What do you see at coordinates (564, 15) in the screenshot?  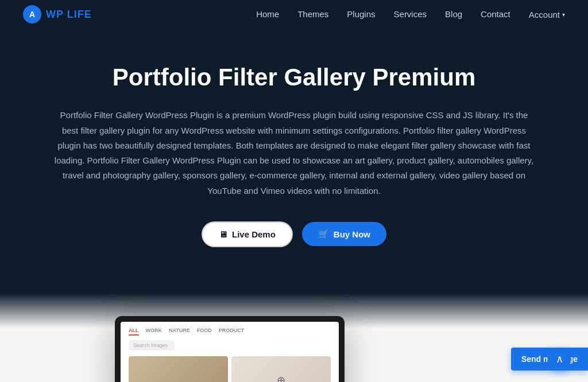 I see `chevron-down-icon: ▾` at bounding box center [564, 15].